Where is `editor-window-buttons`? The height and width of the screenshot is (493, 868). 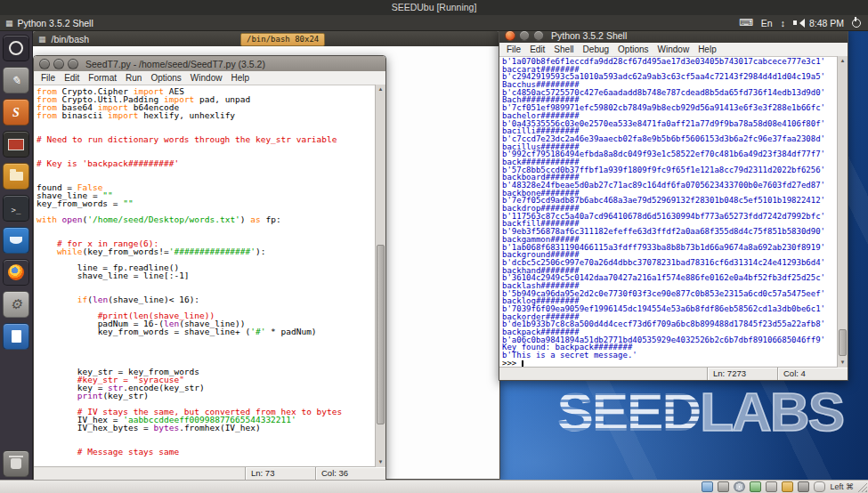 editor-window-buttons is located at coordinates (59, 64).